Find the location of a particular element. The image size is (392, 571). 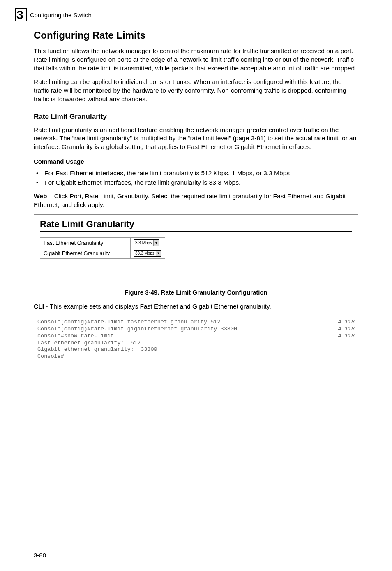

cli-line: Gigabit ethernet granularity: 33300 is located at coordinates (196, 350).